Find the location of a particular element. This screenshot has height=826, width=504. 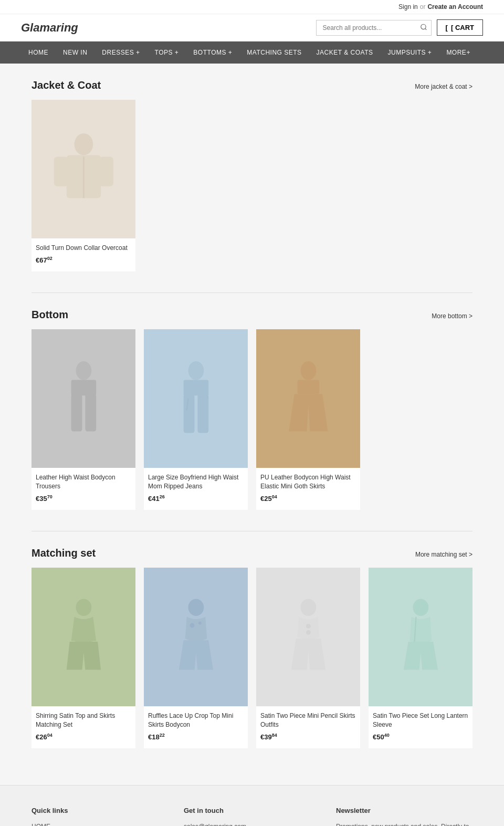

product-price: €4126 is located at coordinates (196, 498).